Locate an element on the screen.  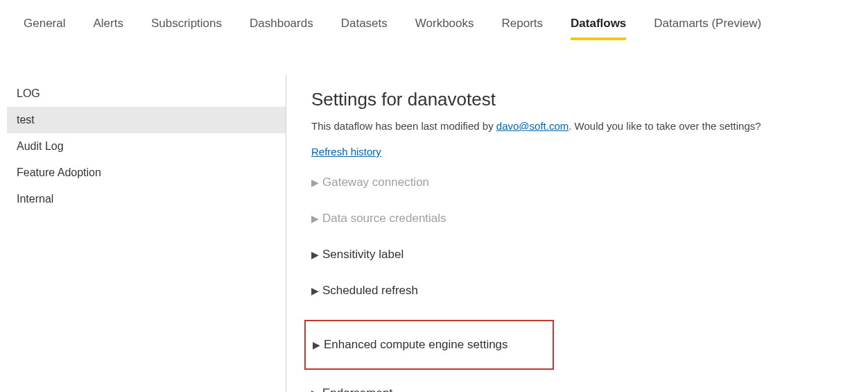
tab-subscriptions: Subscriptions is located at coordinates (186, 28).